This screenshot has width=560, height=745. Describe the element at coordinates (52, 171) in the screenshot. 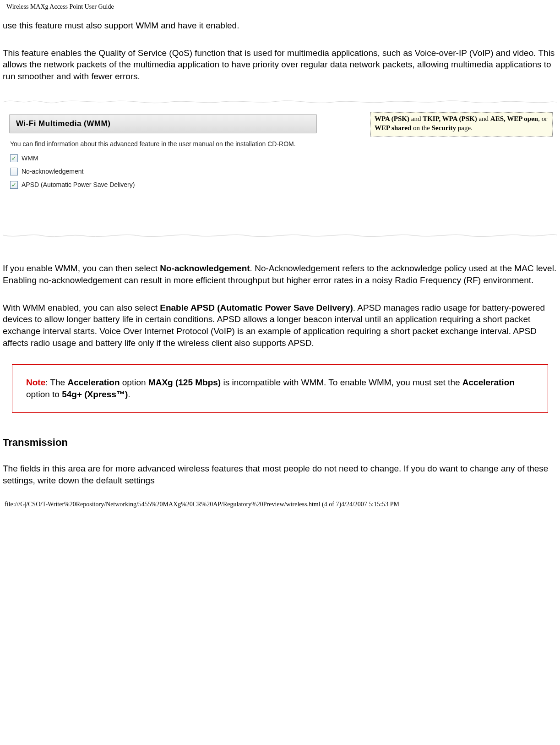

I see `noack-checkbox-label: No-acknowledgement` at that location.